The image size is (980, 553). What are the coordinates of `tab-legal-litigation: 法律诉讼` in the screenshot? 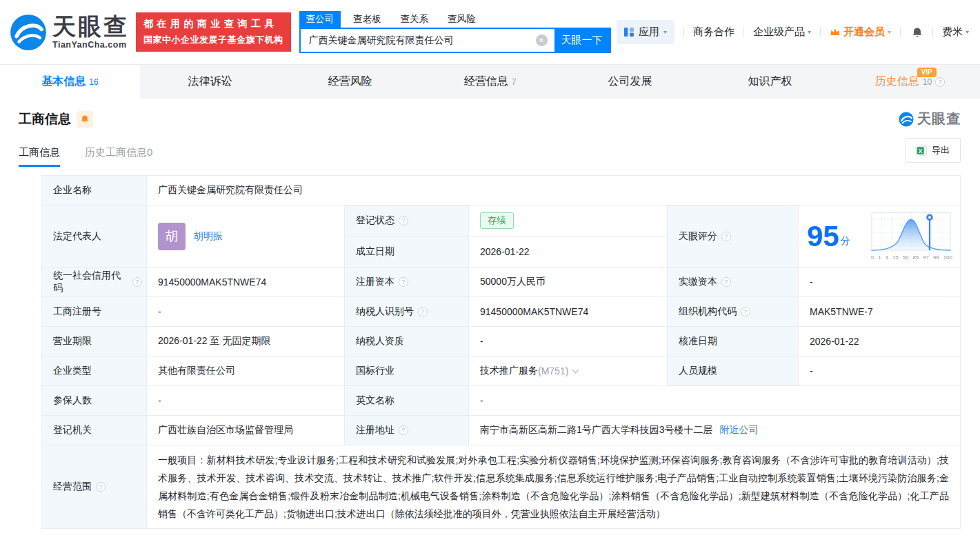 It's located at (210, 81).